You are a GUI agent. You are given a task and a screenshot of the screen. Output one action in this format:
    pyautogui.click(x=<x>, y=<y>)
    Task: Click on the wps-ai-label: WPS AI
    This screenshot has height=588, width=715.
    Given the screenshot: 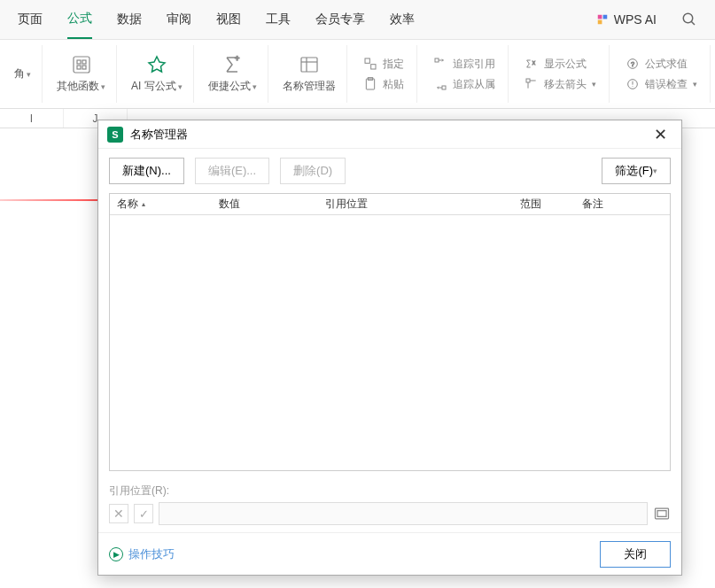 What is the action you would take?
    pyautogui.click(x=635, y=19)
    